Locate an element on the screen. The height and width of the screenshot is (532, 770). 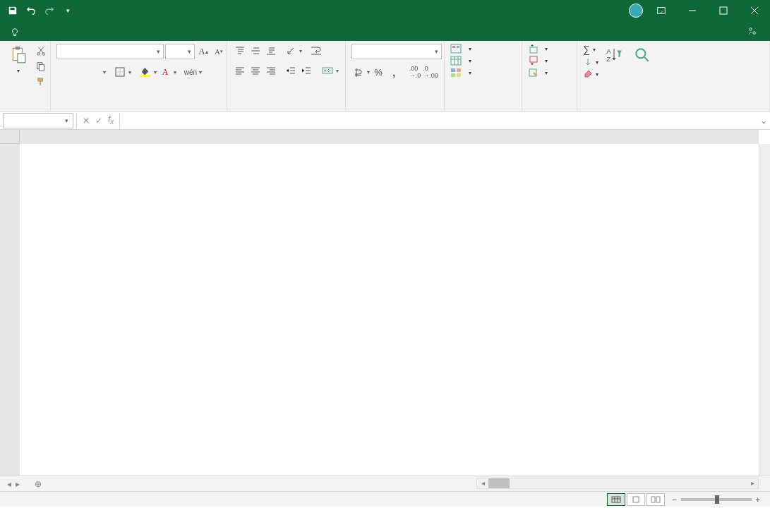
align-bottom-icon is located at coordinates (271, 51).